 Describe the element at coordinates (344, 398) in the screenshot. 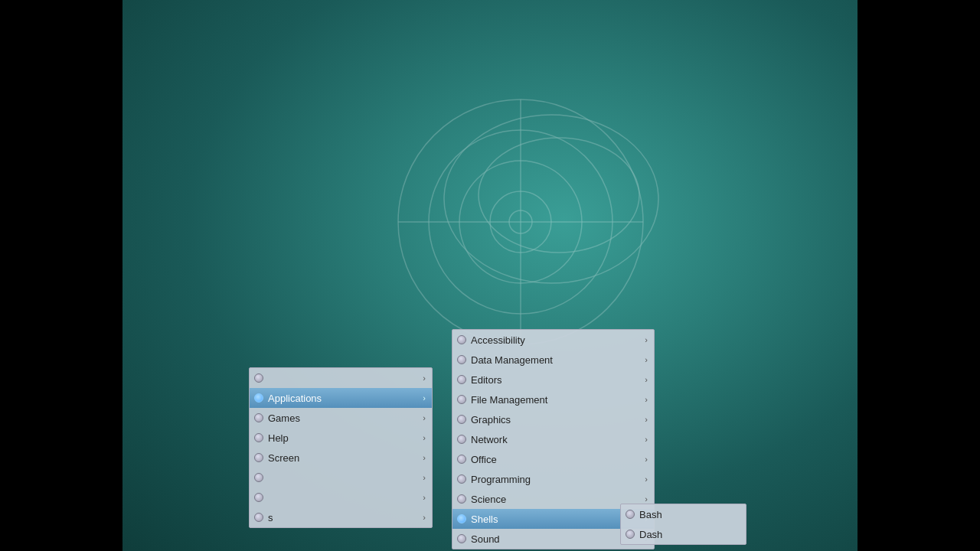

I see `menu-item-label: Applications` at that location.